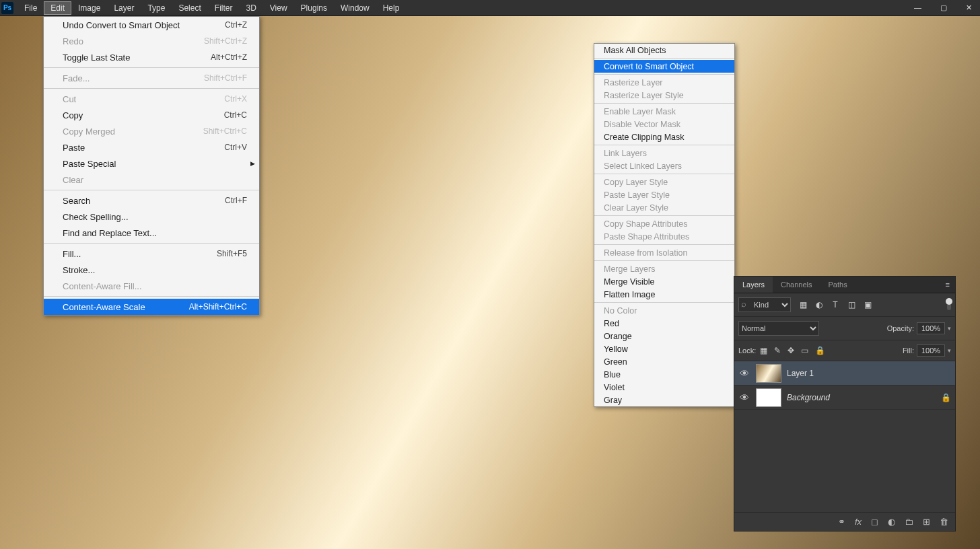  What do you see at coordinates (151, 270) in the screenshot?
I see `menuitem-stroke: Stroke...` at bounding box center [151, 270].